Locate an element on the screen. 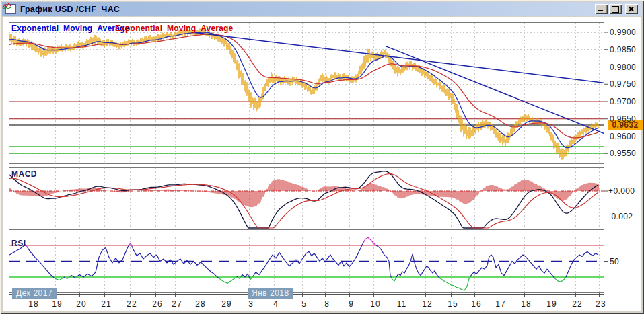 This screenshot has width=644, height=314. x-axis-label: 5 is located at coordinates (304, 304).